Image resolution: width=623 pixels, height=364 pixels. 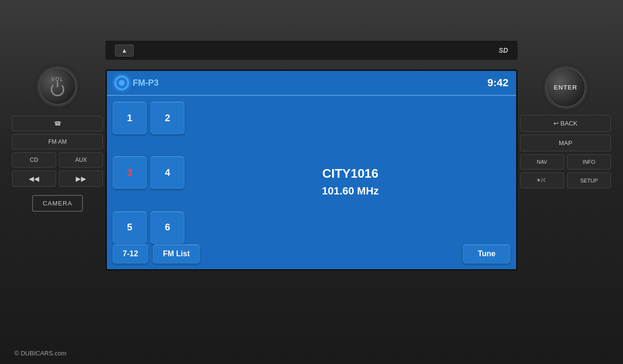 What do you see at coordinates (168, 172) in the screenshot?
I see `preset-4: 4` at bounding box center [168, 172].